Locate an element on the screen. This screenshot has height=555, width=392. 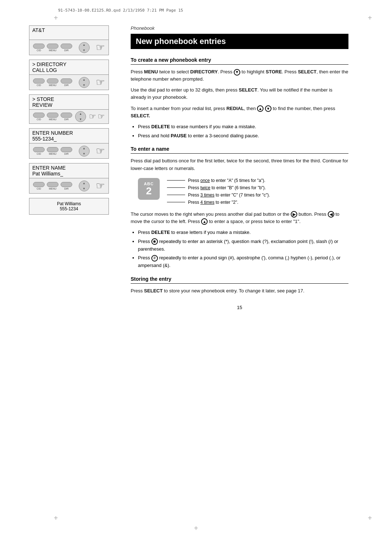
crosshair-bottom-left: + is located at coordinates (56, 518).